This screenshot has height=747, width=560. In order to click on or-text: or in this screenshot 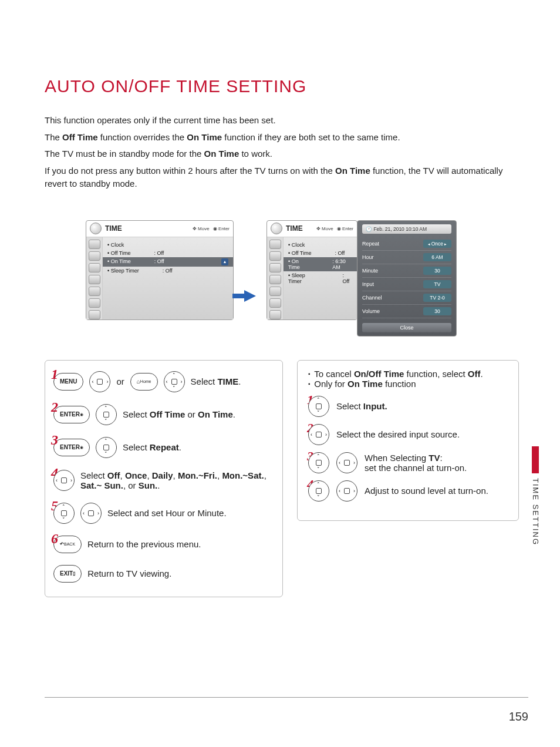, I will do `click(120, 382)`.